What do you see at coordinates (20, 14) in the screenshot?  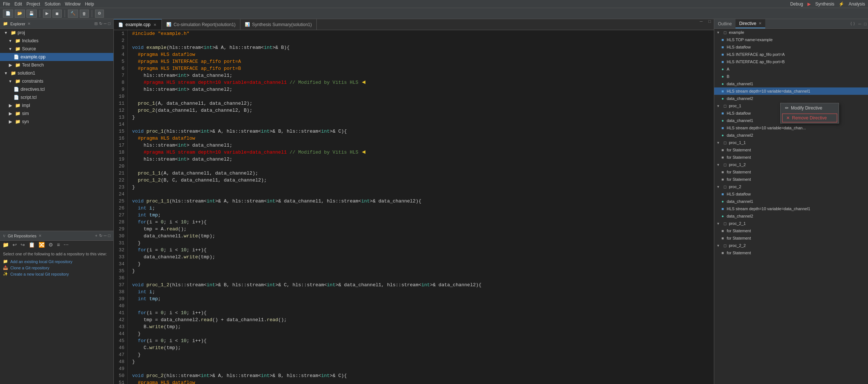 I see `open-button: 📂` at bounding box center [20, 14].